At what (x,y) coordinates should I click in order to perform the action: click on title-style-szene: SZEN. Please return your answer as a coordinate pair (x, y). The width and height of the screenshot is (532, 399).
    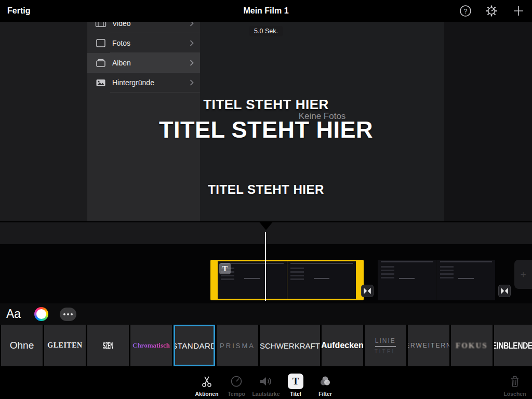
    Looking at the image, I should click on (108, 345).